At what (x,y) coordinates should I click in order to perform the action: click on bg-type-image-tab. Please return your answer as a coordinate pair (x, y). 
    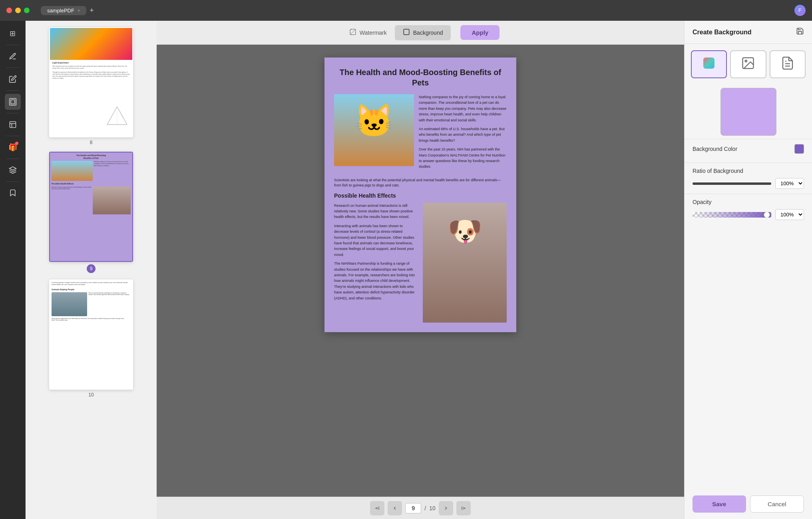
    Looking at the image, I should click on (748, 64).